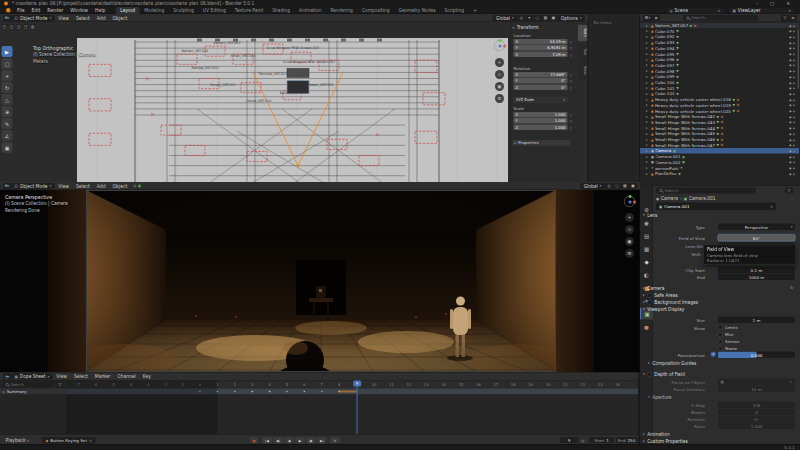  What do you see at coordinates (8, 148) in the screenshot?
I see `tool-add-primitive-button: ▣` at bounding box center [8, 148].